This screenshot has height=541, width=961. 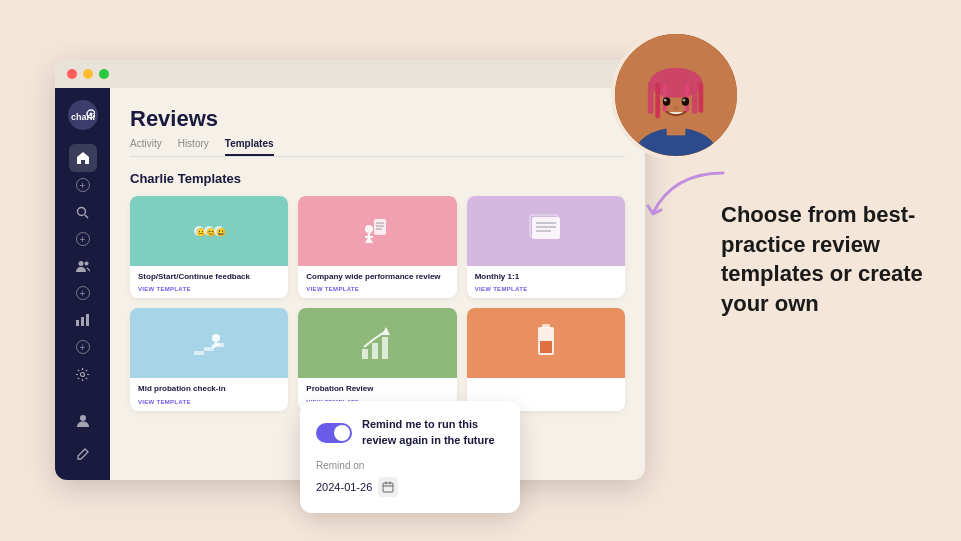 What do you see at coordinates (209, 394) in the screenshot?
I see `card-body-4: Mid probation check-in VIEW TEMPLATE` at bounding box center [209, 394].